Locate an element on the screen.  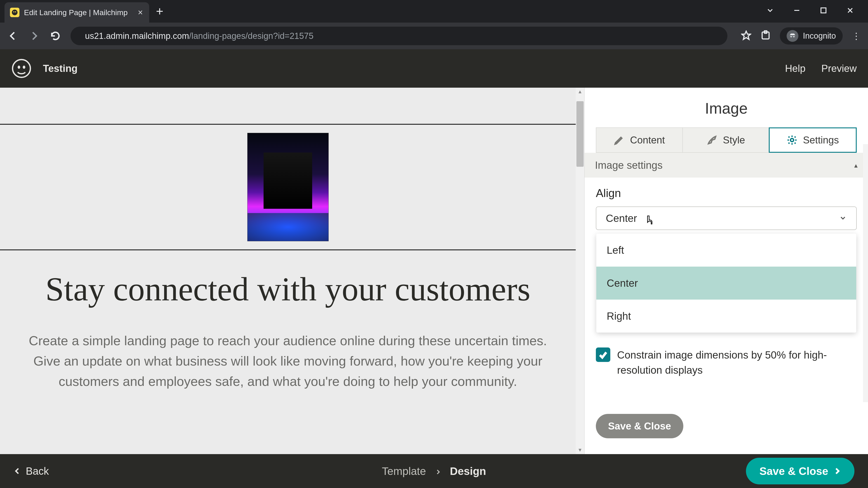
gear-icon is located at coordinates (792, 140).